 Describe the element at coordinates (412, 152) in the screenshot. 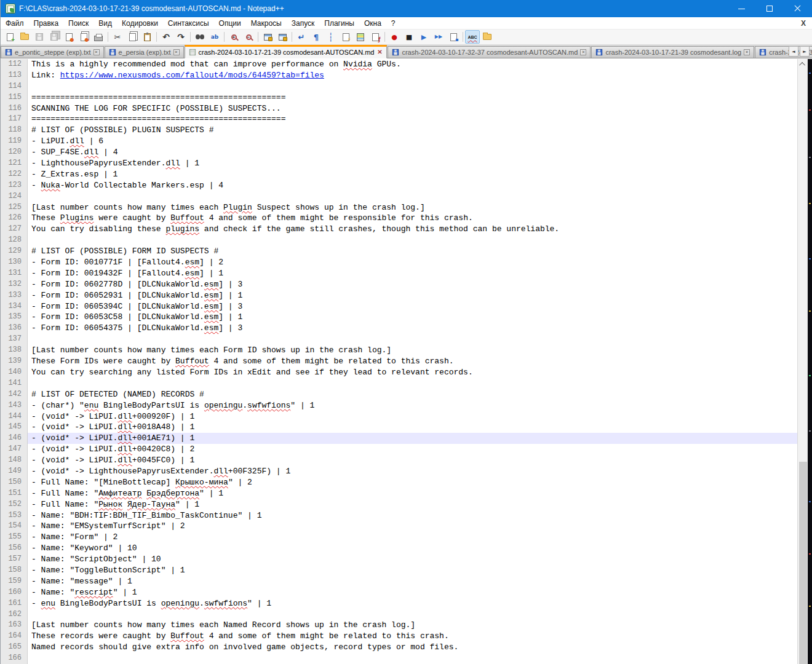

I see `code-line: - SUP_F4SE.dll | 4` at that location.